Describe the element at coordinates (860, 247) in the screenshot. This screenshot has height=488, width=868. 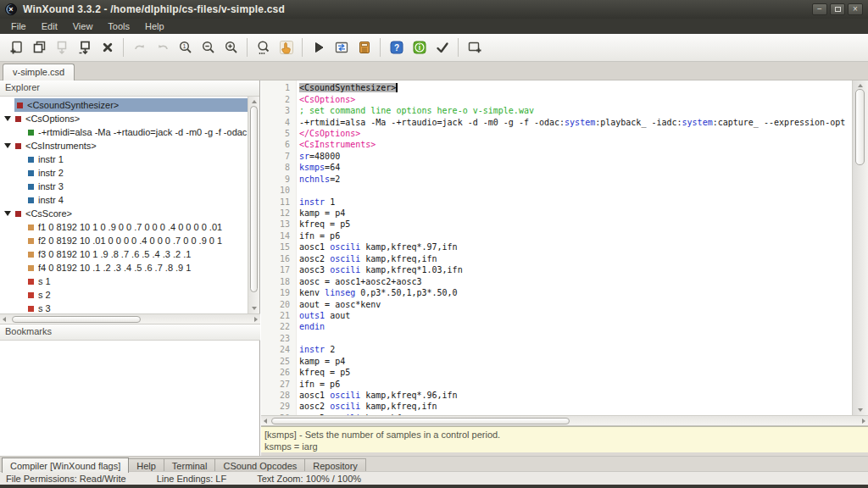
I see `editor-vertical-scrollbar` at that location.